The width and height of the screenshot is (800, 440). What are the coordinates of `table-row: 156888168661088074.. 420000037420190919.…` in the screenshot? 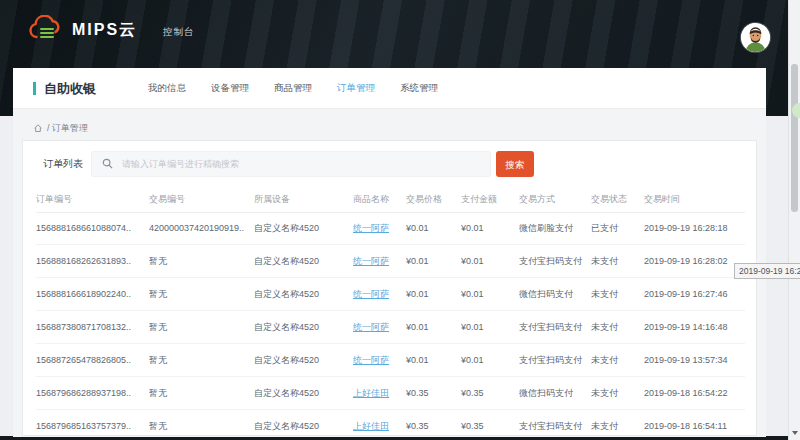 It's located at (390, 228).